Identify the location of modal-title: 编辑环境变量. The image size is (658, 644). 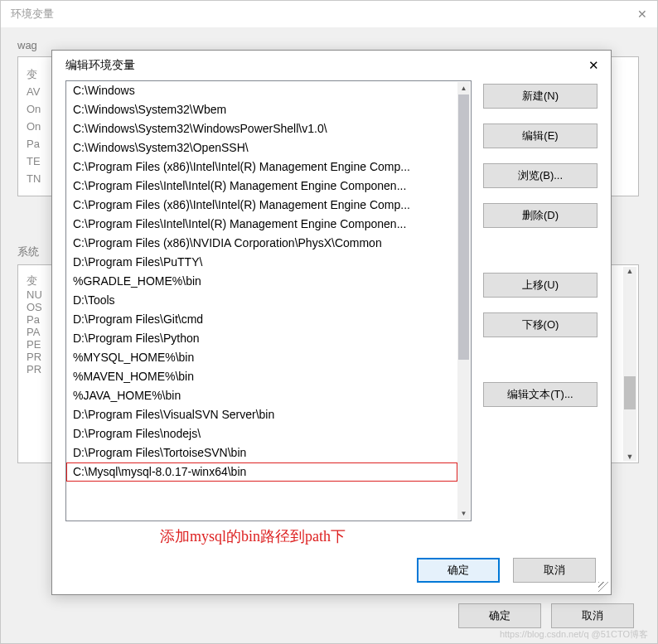
(100, 65).